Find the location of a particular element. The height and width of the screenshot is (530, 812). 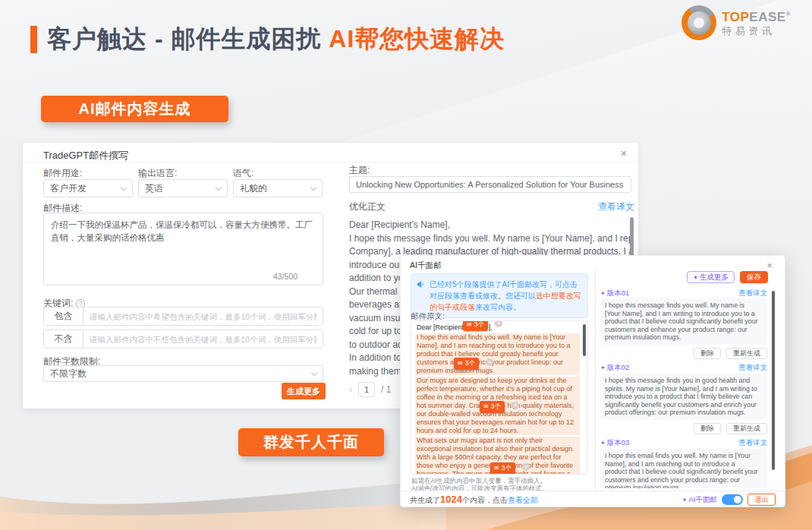

subject-input is located at coordinates (490, 185).